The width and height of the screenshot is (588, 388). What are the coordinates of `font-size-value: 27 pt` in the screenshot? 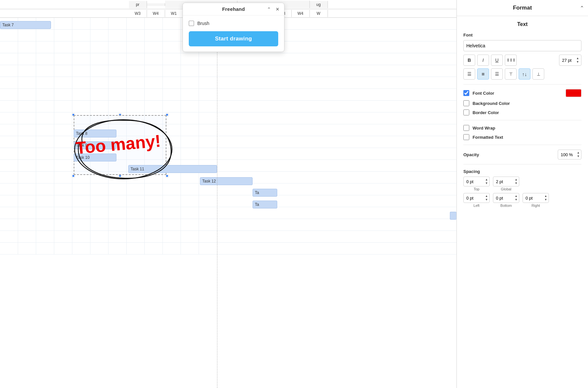 It's located at (567, 61).